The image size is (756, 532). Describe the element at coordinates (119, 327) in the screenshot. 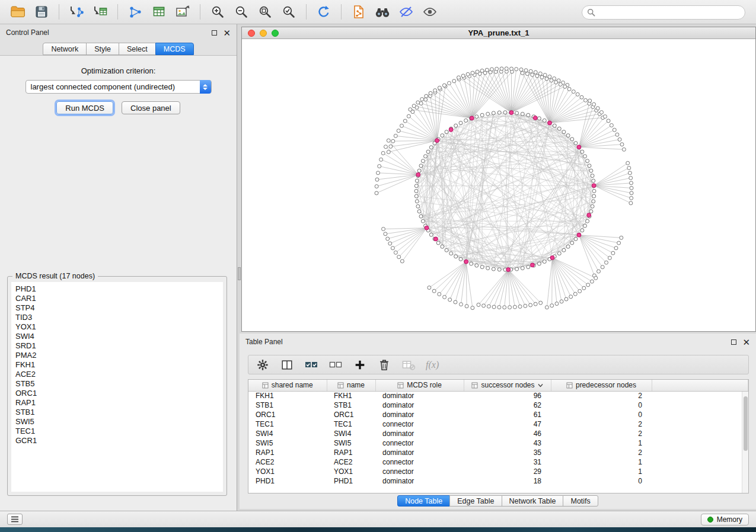

I see `mcds-result-item: YOX1` at that location.